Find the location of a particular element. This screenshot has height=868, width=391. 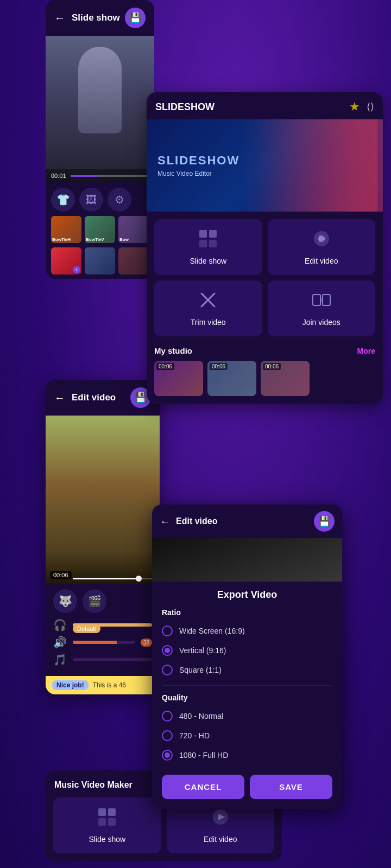

studio-thumb-1: 00:06 is located at coordinates (179, 379).